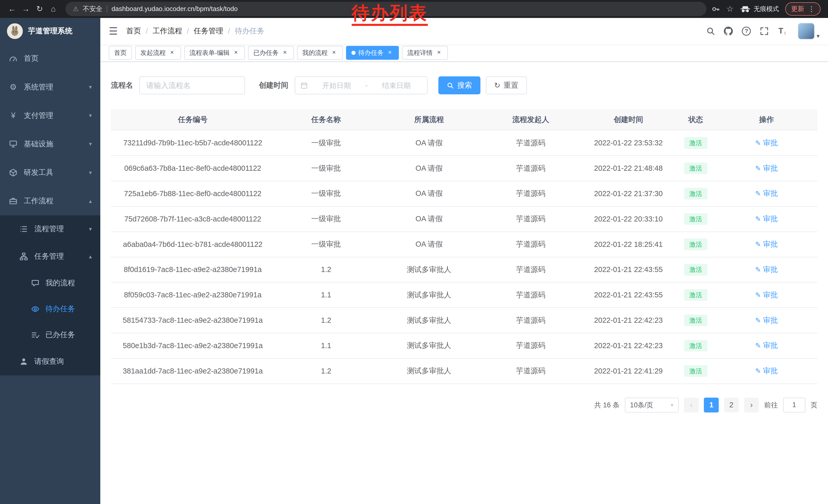 This screenshot has width=828, height=504. Describe the element at coordinates (50, 335) in the screenshot. I see `sidebar-item-done-tasks: 已办任务` at that location.